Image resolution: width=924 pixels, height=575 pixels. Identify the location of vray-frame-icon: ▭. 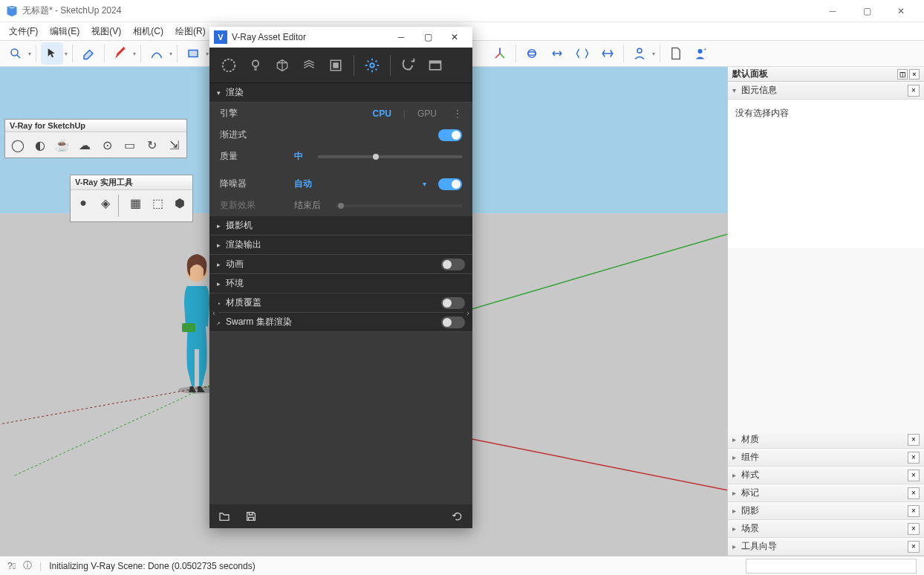
(129, 145).